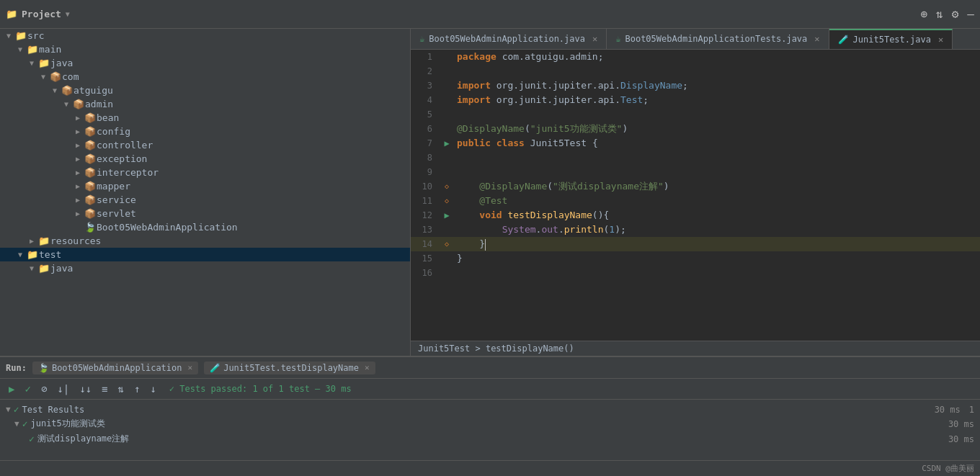  I want to click on arrow-servlet: ▶, so click(78, 213).